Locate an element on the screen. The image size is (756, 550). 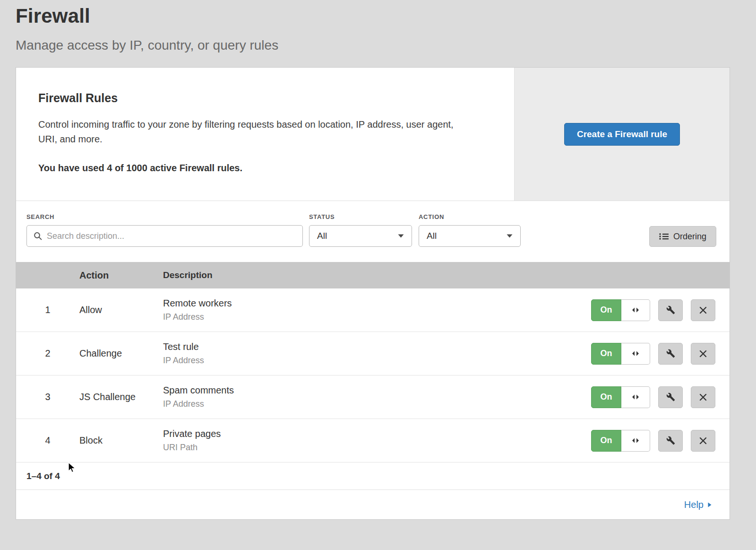
action-filter: ACTION All is located at coordinates (470, 230).